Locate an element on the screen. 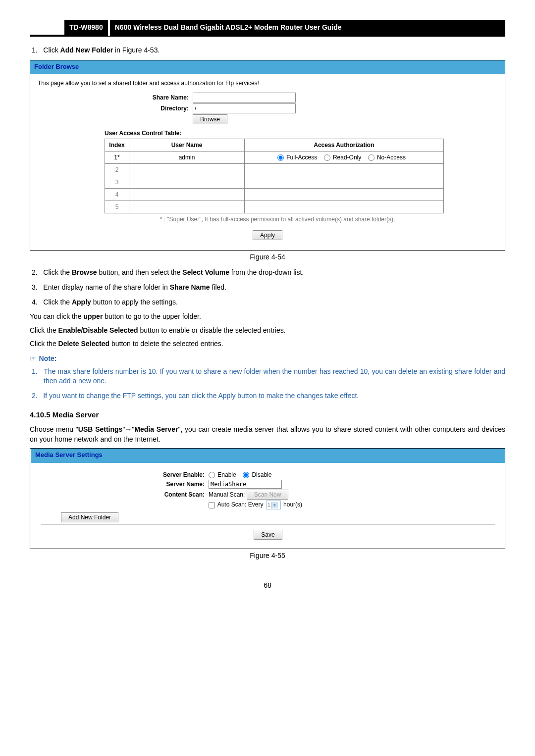  col-index: Index is located at coordinates (117, 145).